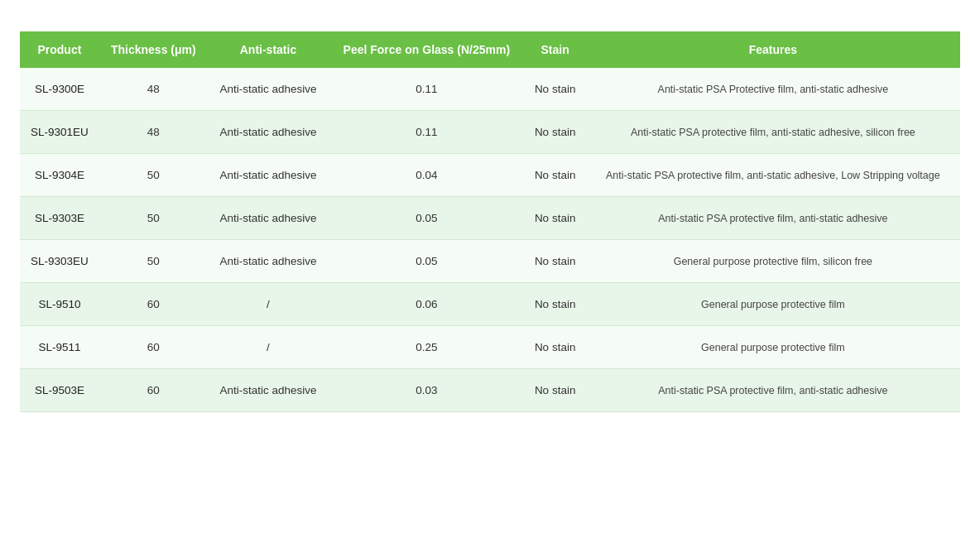 This screenshot has height=533, width=980. I want to click on col-header-antistatic: Anti-static, so click(268, 50).